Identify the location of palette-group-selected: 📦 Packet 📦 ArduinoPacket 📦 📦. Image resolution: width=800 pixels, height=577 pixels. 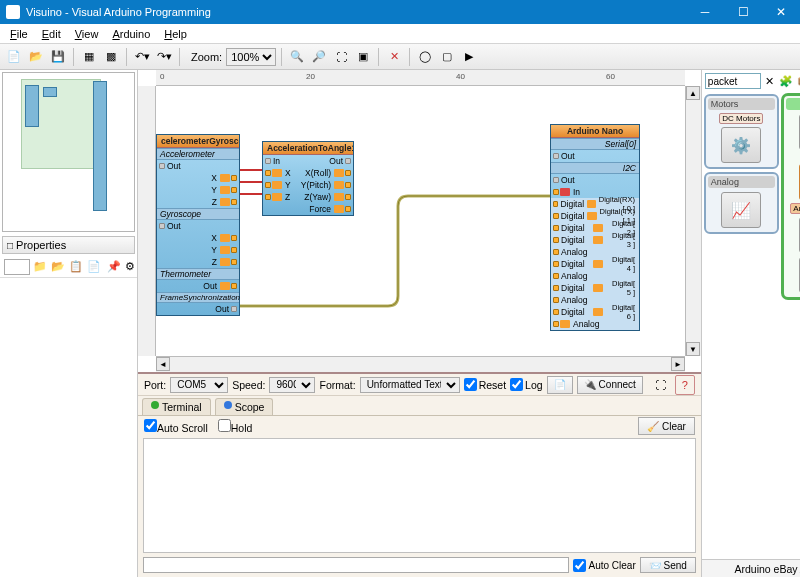
(791, 196).